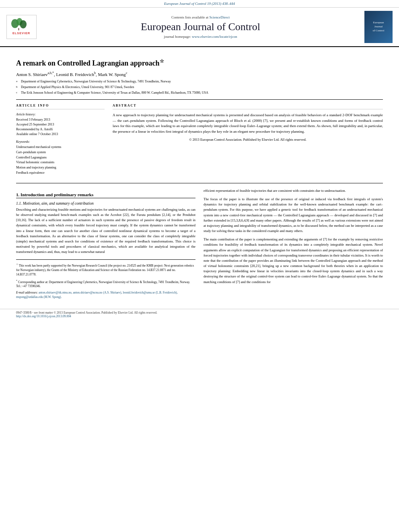 Image resolution: width=399 pixels, height=532 pixels. What do you see at coordinates (27, 293) in the screenshot?
I see `email-label: E-mail addresses:` at bounding box center [27, 293].